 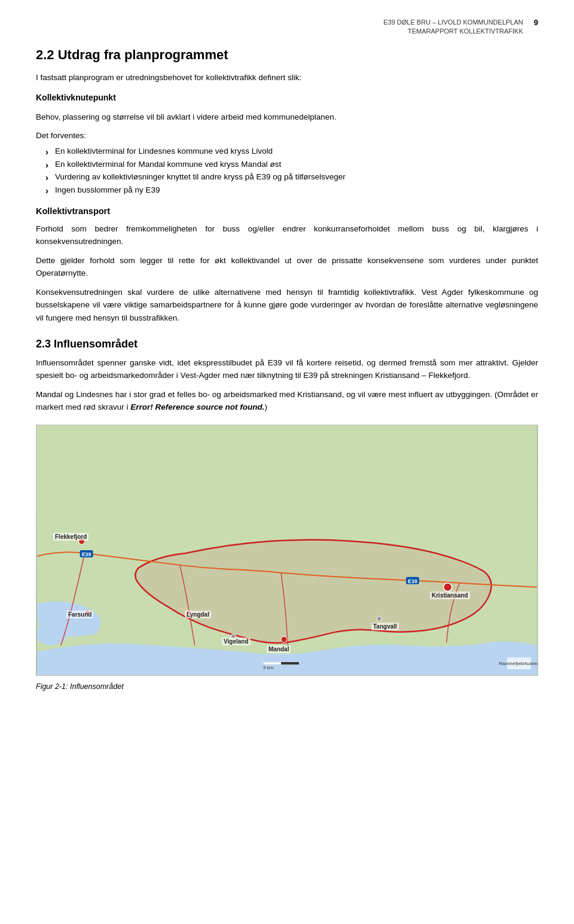 What do you see at coordinates (279, 649) in the screenshot?
I see `map-label-mandal: Mandal` at bounding box center [279, 649].